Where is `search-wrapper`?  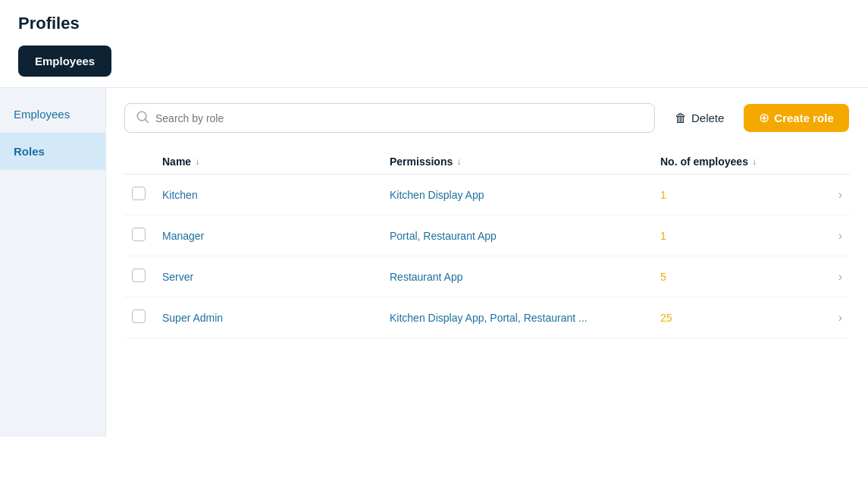
search-wrapper is located at coordinates (390, 118).